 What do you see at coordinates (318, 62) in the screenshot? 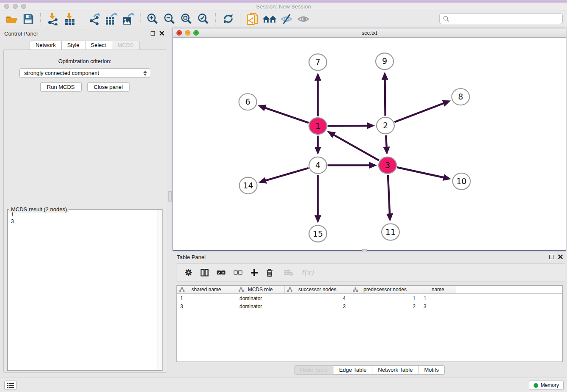
I see `graph-node-7: 7` at bounding box center [318, 62].